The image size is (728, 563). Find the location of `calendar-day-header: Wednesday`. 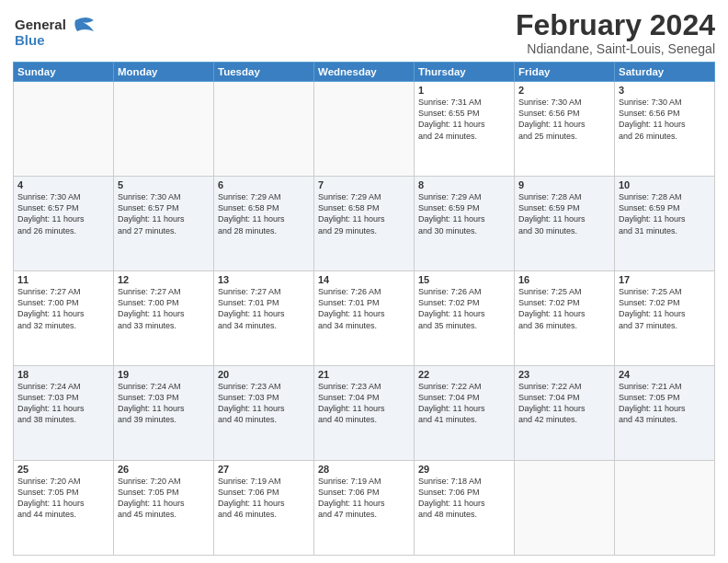

calendar-day-header: Wednesday is located at coordinates (364, 72).